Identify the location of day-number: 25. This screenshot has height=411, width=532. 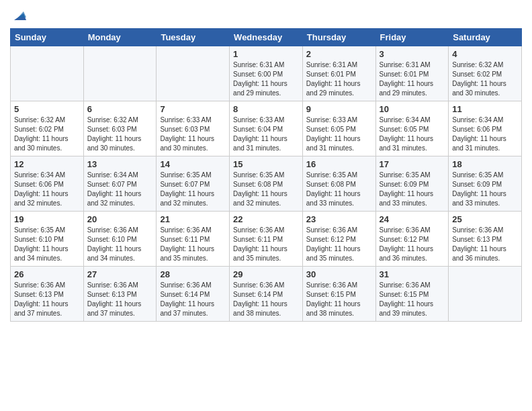
(485, 219).